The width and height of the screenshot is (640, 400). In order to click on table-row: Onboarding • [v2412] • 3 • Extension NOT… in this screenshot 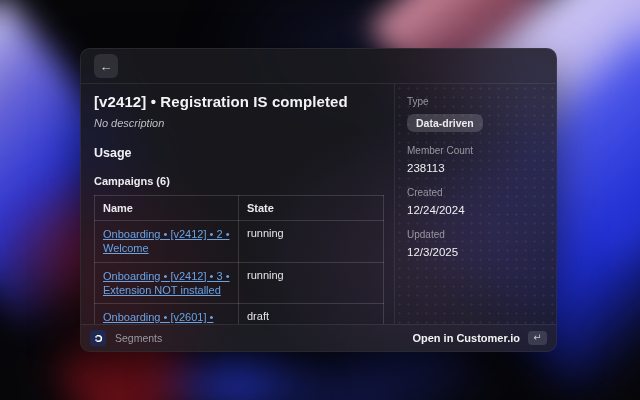, I will do `click(240, 283)`.